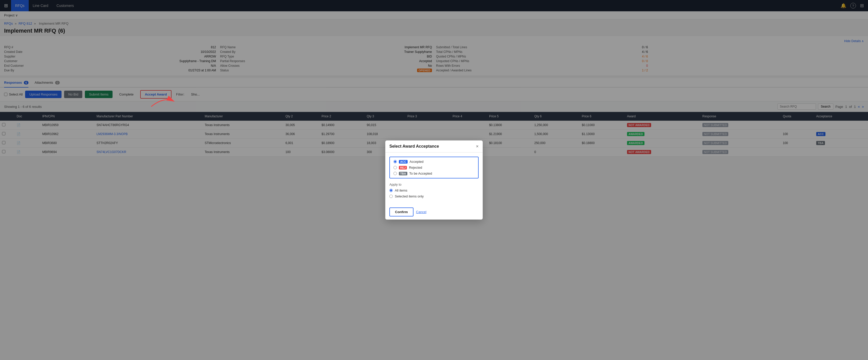 The height and width of the screenshot is (360, 868). I want to click on modal-close-button: ×, so click(477, 146).